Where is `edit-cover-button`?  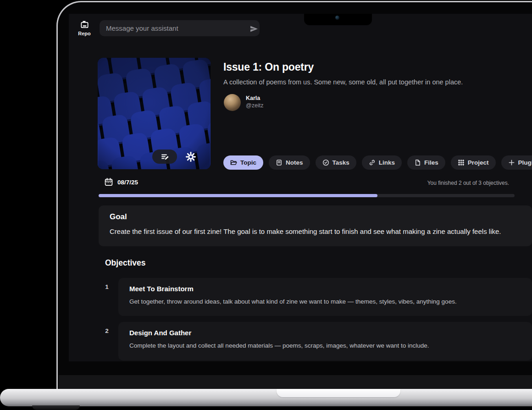 edit-cover-button is located at coordinates (165, 157).